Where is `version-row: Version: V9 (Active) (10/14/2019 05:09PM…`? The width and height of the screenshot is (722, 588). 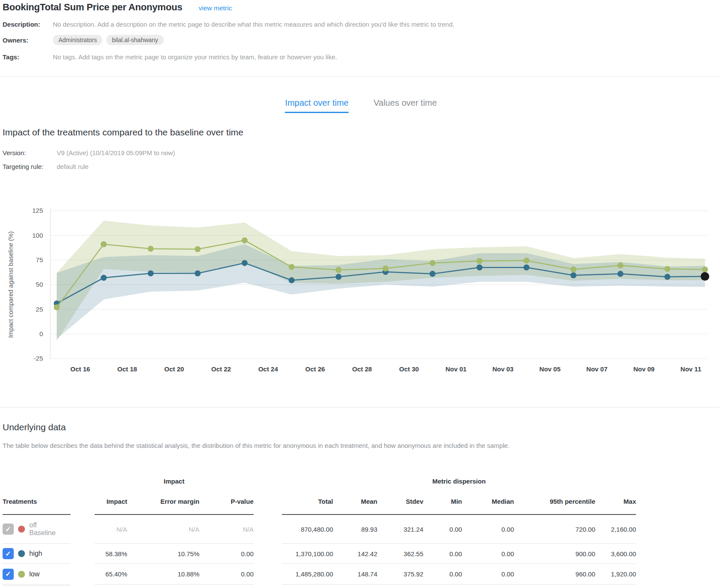 version-row: Version: V9 (Active) (10/14/2019 05:09PM… is located at coordinates (89, 153).